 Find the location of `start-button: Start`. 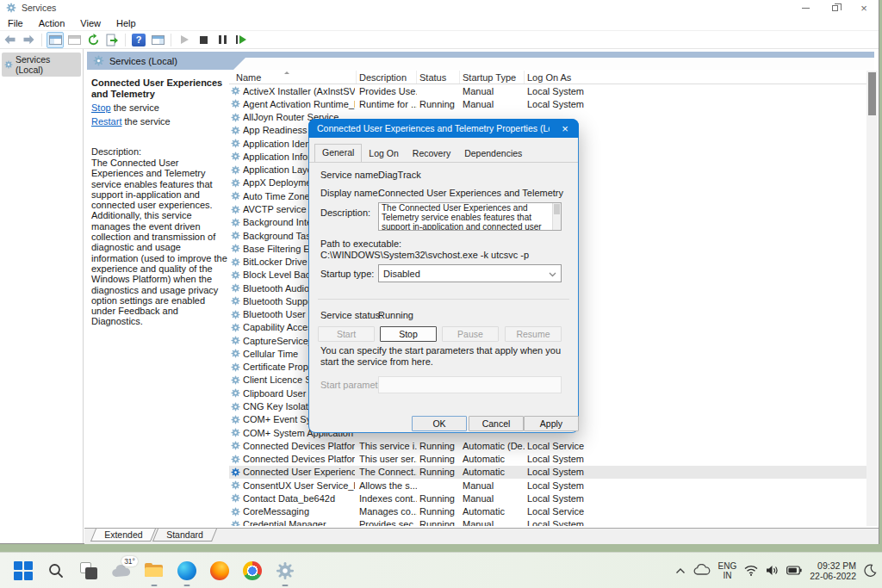

start-button: Start is located at coordinates (346, 334).